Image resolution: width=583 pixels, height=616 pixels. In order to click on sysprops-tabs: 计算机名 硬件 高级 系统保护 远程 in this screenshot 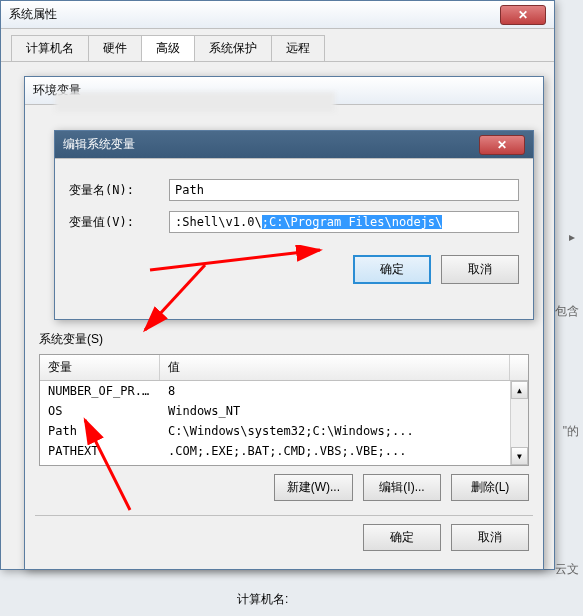, I will do `click(278, 46)`.